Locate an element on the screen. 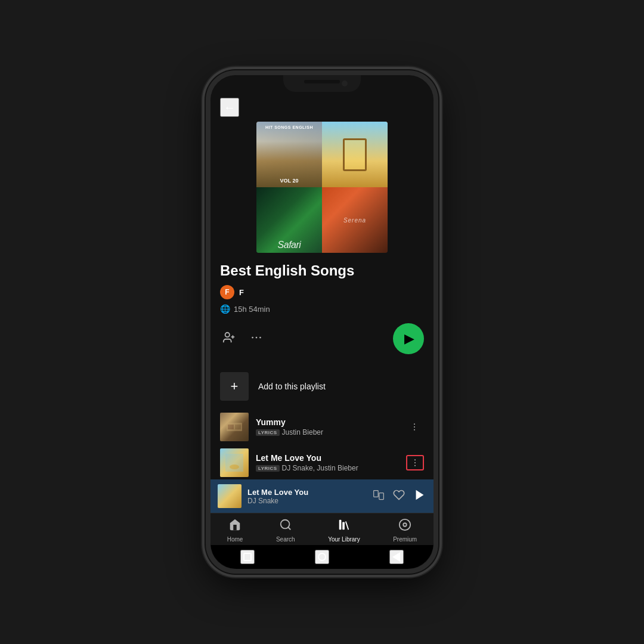  android-home-icon is located at coordinates (322, 557).